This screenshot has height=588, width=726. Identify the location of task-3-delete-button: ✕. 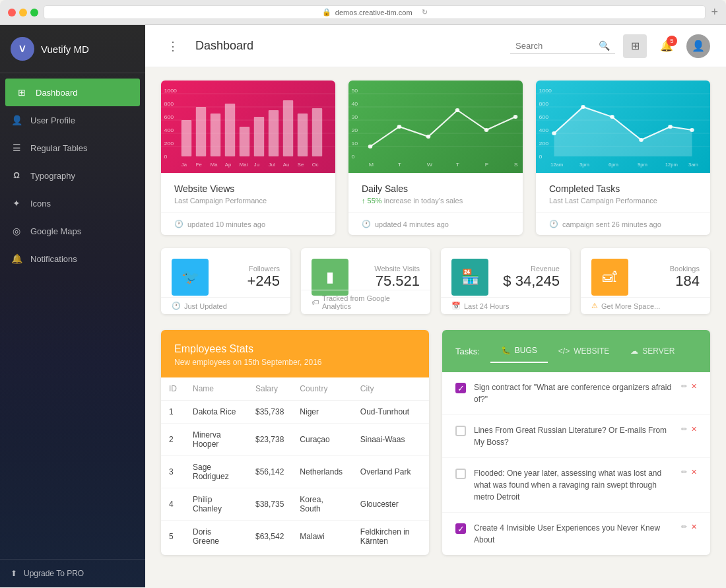
(694, 473).